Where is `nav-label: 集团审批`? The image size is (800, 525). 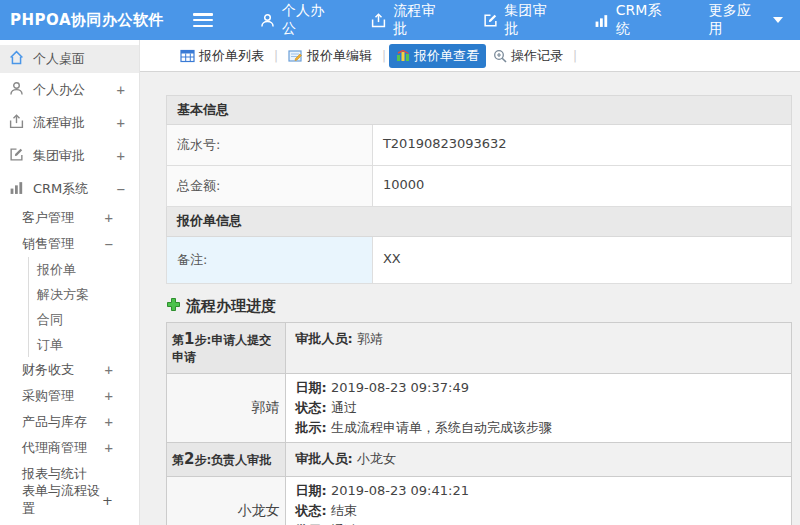 nav-label: 集团审批 is located at coordinates (532, 20).